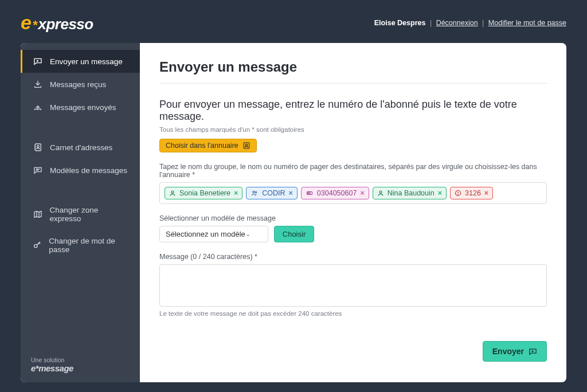  Describe the element at coordinates (409, 193) in the screenshot. I see `recipient-tag-person: Nina Baudouin ×` at that location.